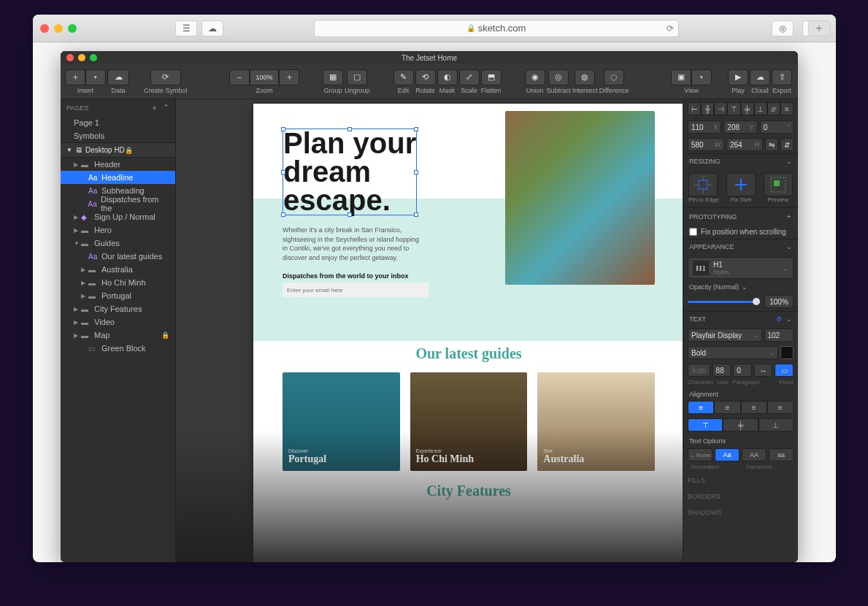  What do you see at coordinates (118, 269) in the screenshot?
I see `layer-item: ▶▬Australia` at bounding box center [118, 269].